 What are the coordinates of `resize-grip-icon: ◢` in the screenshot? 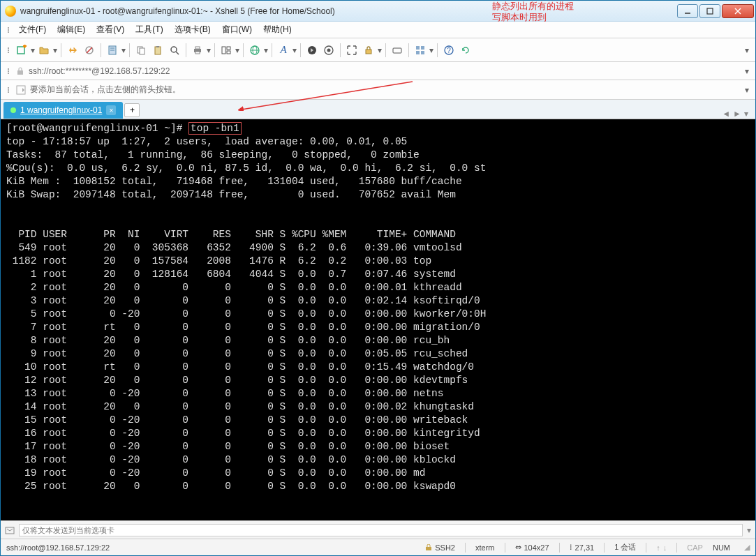 It's located at (747, 547).